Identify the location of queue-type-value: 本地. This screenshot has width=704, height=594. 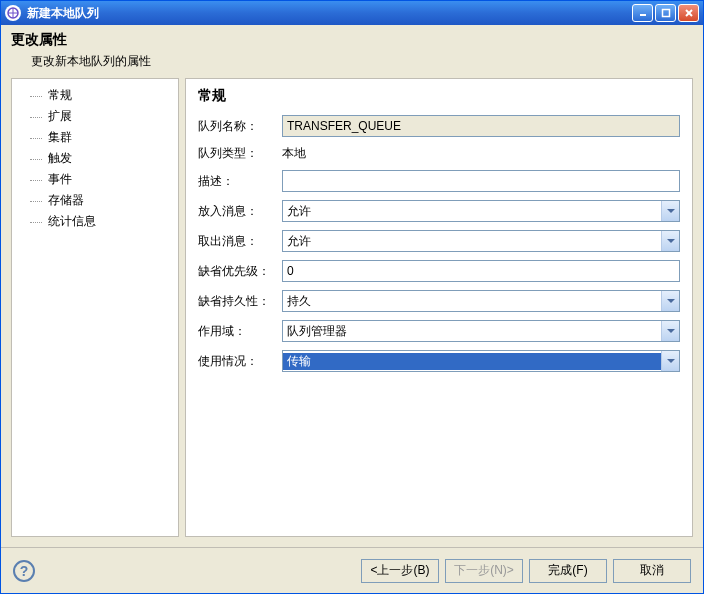
(294, 153).